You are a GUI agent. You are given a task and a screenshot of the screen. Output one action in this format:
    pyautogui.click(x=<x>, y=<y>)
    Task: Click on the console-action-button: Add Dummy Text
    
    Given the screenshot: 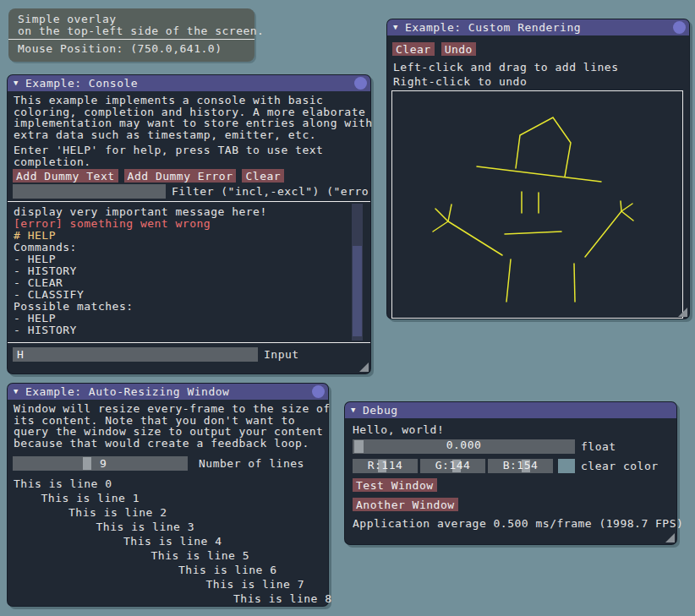 What is the action you would take?
    pyautogui.click(x=66, y=176)
    